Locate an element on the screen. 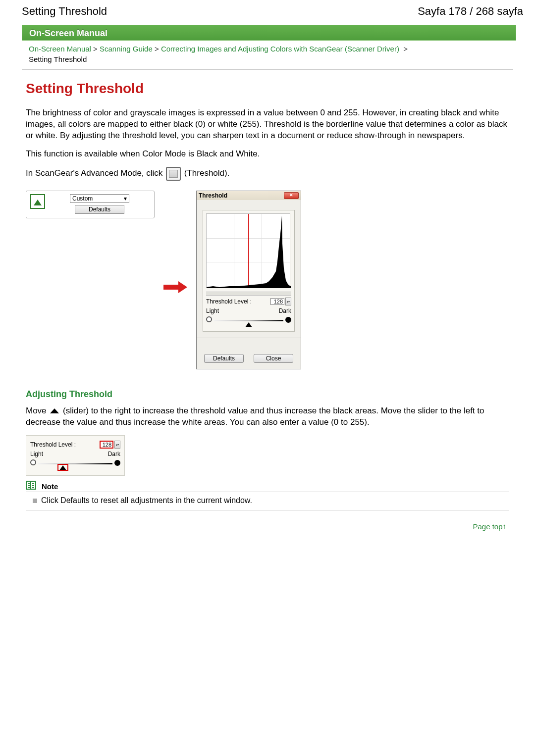 The image size is (535, 756). intro-paragraph-3: In ScanGear's Advanced Mode, click (Thre… is located at coordinates (268, 174).